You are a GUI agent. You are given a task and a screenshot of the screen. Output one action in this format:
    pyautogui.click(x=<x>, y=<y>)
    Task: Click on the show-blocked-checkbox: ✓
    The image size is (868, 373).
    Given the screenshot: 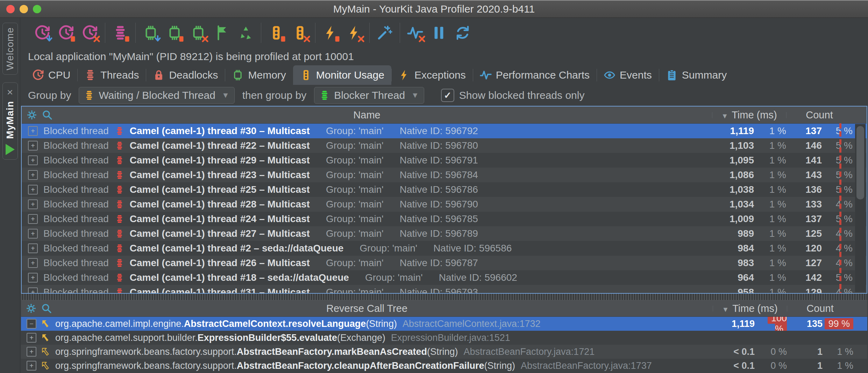 What is the action you would take?
    pyautogui.click(x=448, y=95)
    